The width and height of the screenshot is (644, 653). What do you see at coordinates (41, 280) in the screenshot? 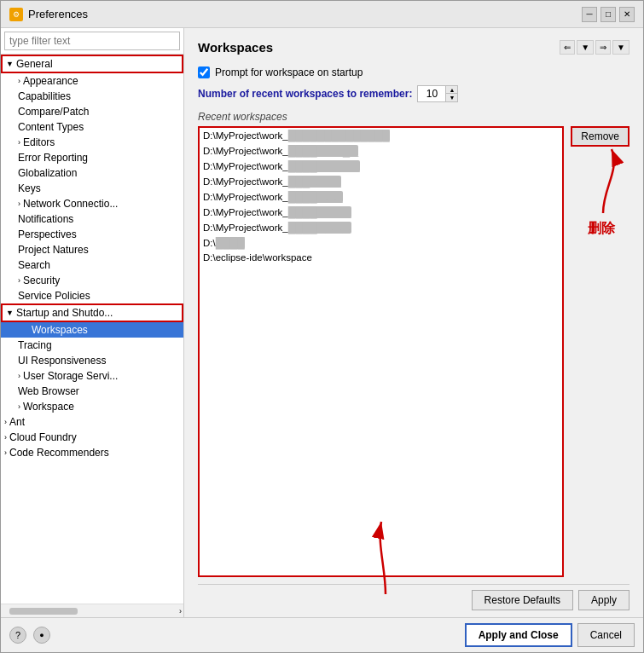
I see `sidebar-item-label: Security` at bounding box center [41, 280].